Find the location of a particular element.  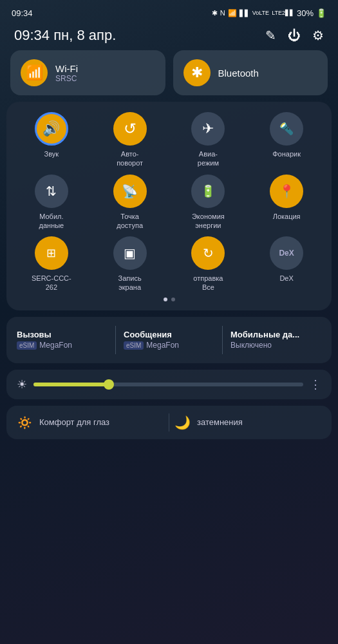

sim-messages-carrier: MegaFon is located at coordinates (162, 345).